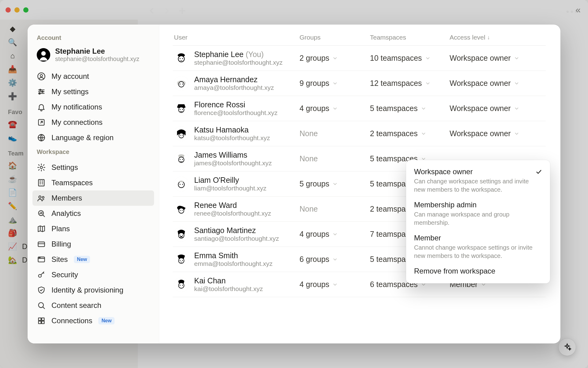 The width and height of the screenshot is (588, 368). I want to click on nav-item-my-settings: My settings, so click(93, 92).